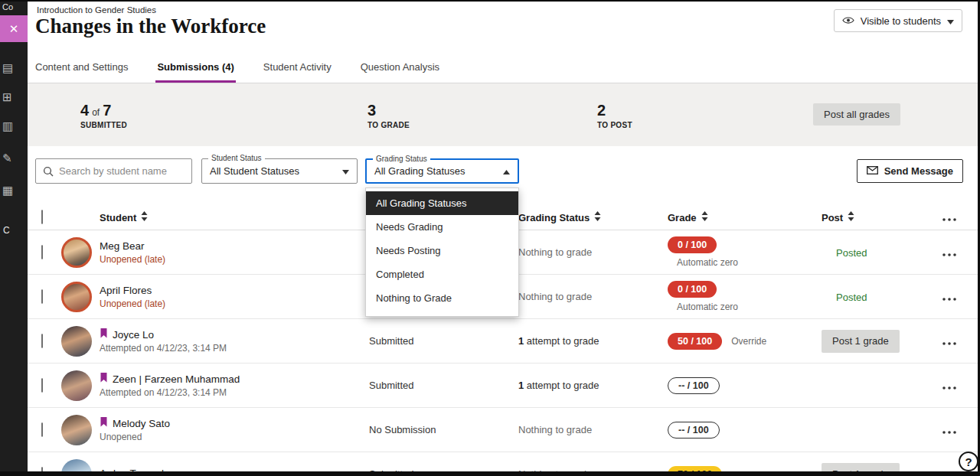 The height and width of the screenshot is (476, 980). Describe the element at coordinates (8, 191) in the screenshot. I see `document-icon: ▦` at that location.